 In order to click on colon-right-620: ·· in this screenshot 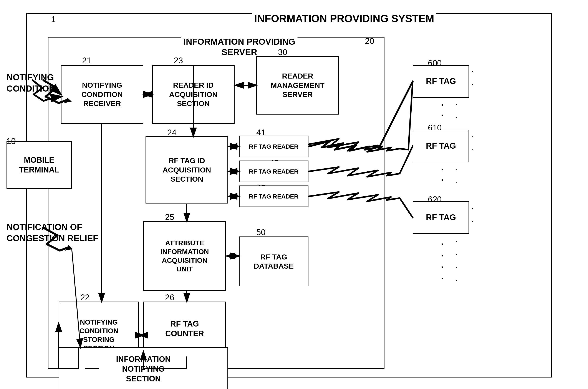, I will do `click(473, 214)`.